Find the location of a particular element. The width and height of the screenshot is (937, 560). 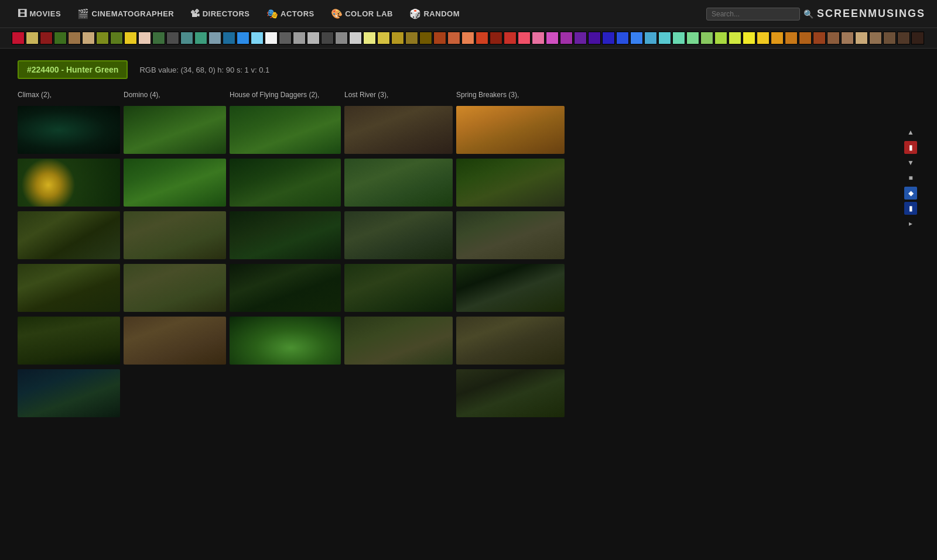

search-input is located at coordinates (753, 14).